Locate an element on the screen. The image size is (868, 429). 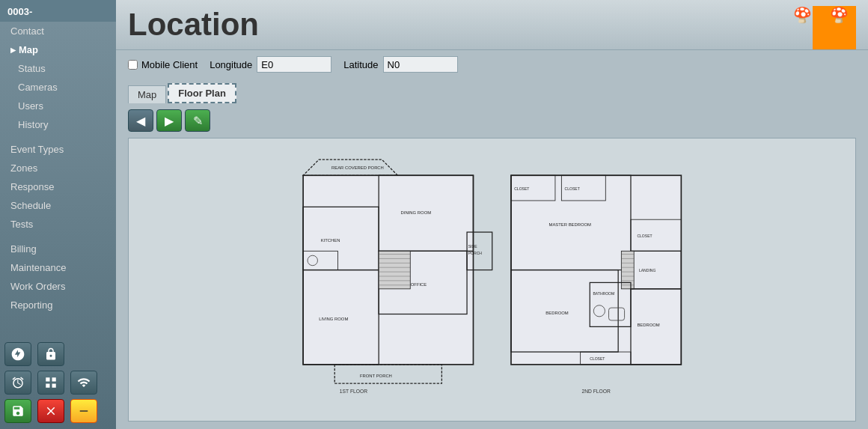
sidebar-item-schedule: Schedule is located at coordinates (58, 205).